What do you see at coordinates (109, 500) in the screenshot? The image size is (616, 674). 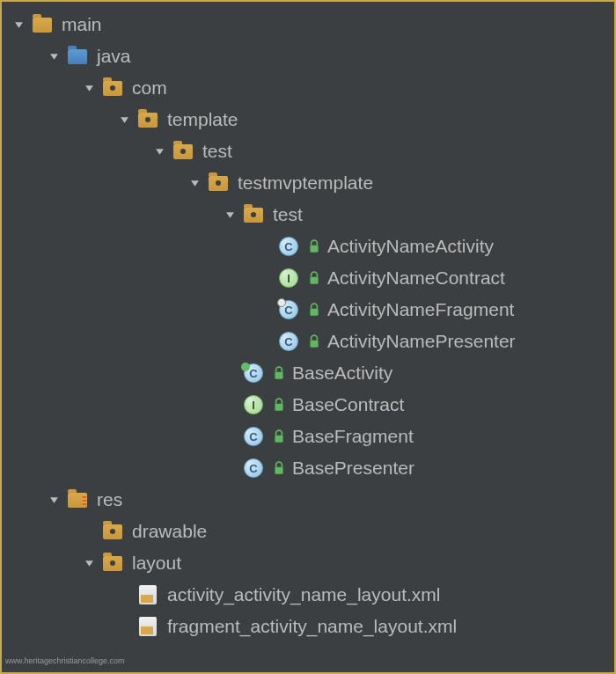 I see `tree-label: res` at bounding box center [109, 500].